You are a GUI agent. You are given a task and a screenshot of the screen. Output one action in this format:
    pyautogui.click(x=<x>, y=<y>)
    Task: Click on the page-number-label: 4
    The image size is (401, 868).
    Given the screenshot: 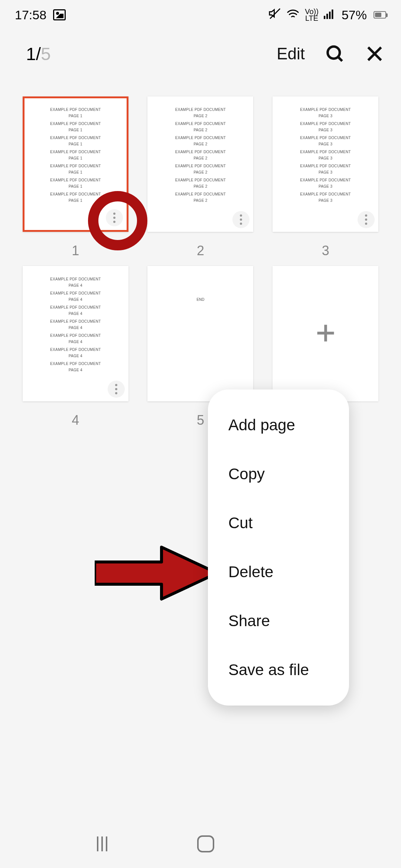 What is the action you would take?
    pyautogui.click(x=75, y=420)
    